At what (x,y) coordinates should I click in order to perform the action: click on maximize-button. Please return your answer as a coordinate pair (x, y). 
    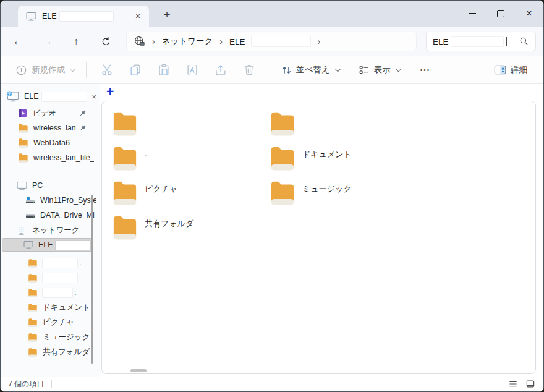
    Looking at the image, I should click on (501, 14).